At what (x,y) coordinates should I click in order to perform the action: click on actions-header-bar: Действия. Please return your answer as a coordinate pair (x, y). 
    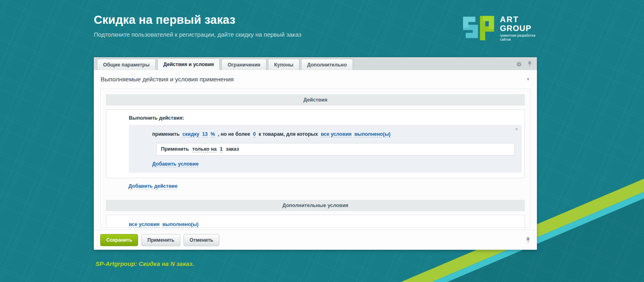
    Looking at the image, I should click on (316, 100).